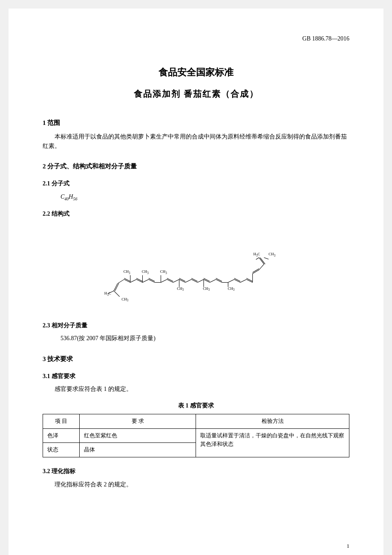 The height and width of the screenshot is (555, 392). I want to click on section3-heading: 3 技术要求, so click(196, 359).